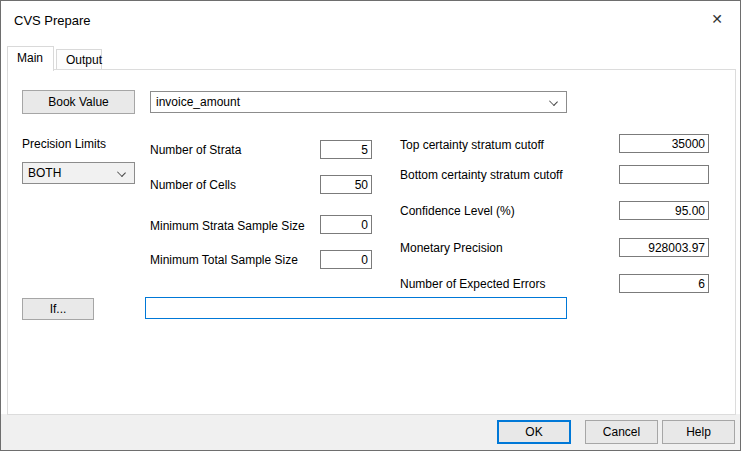 This screenshot has width=741, height=451. Describe the element at coordinates (224, 260) in the screenshot. I see `minimum-total-sample-size-label: Minimum Total Sample Size` at that location.